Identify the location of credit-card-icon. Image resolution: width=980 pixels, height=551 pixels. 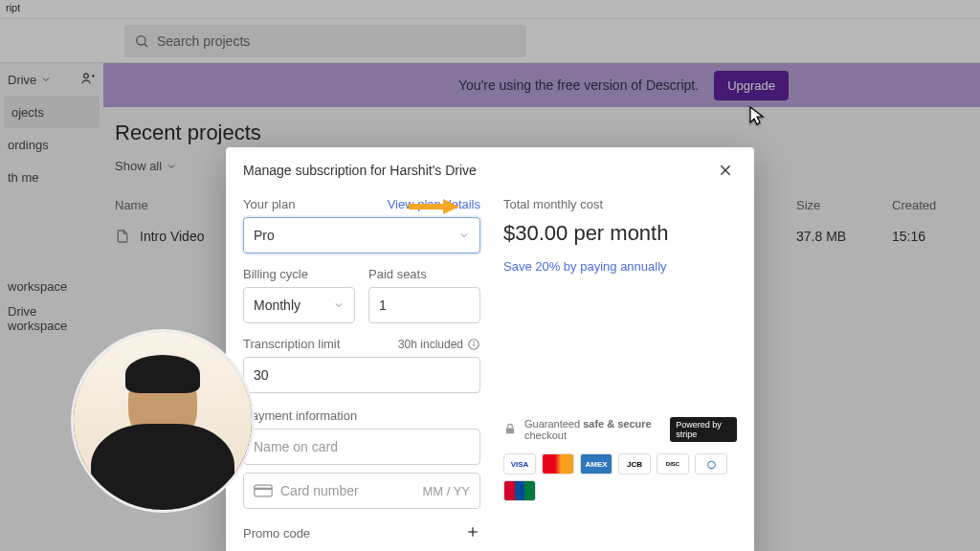
(263, 491).